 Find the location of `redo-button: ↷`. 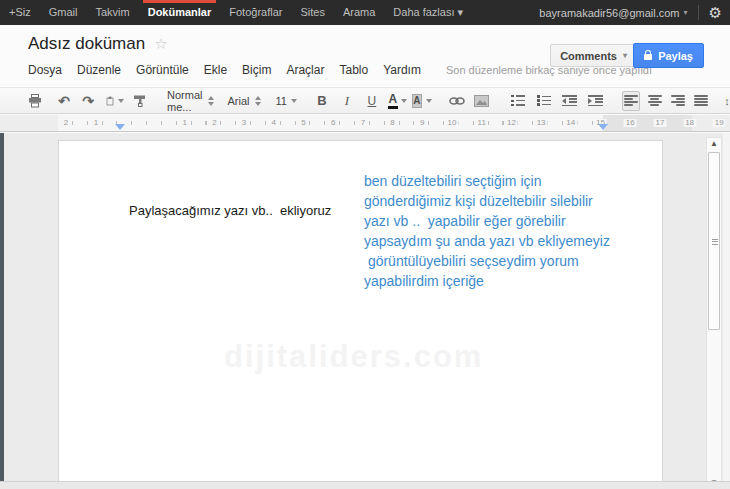

redo-button: ↷ is located at coordinates (88, 101).